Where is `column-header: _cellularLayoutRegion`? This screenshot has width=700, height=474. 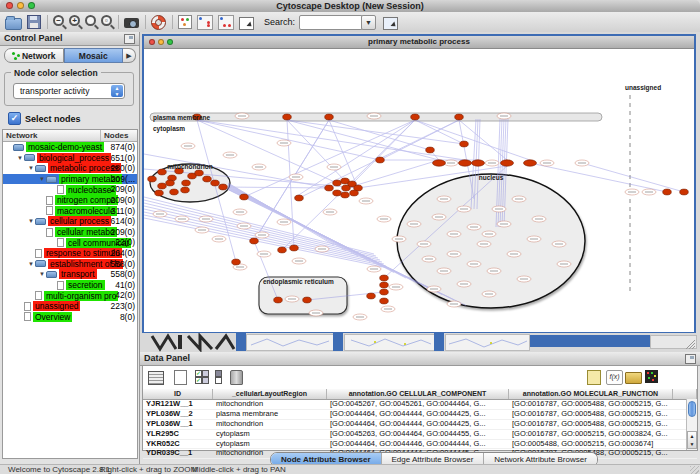 column-header: _cellularLayoutRegion is located at coordinates (270, 394).